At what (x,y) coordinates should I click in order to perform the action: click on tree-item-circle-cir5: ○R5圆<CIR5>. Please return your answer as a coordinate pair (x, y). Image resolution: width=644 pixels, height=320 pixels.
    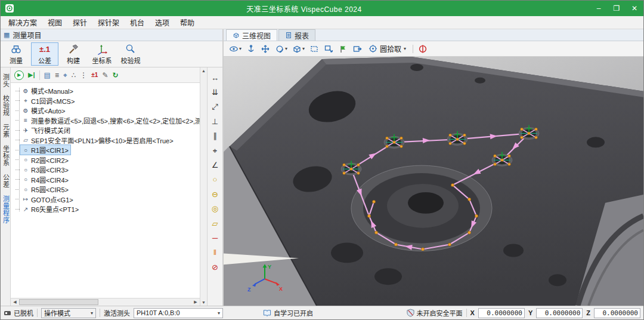
    Looking at the image, I should click on (107, 190).